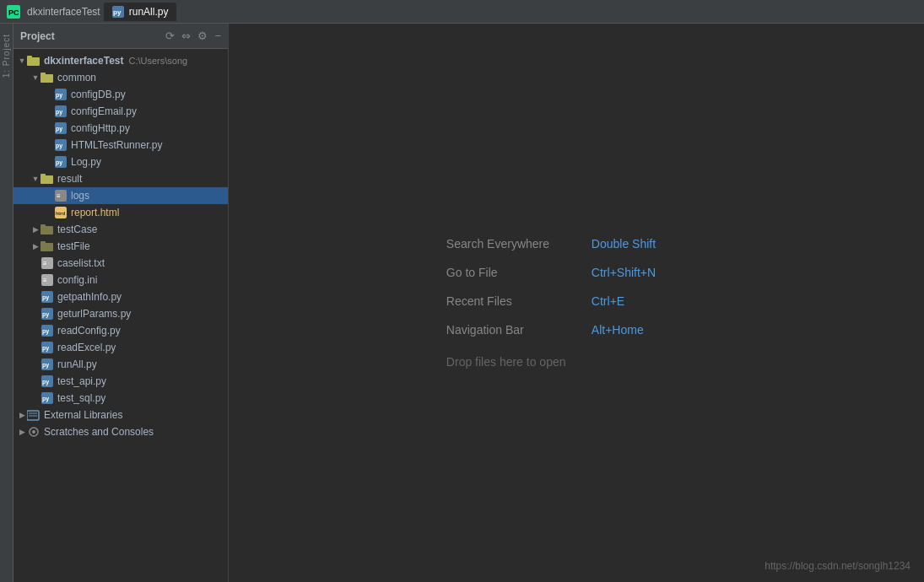  Describe the element at coordinates (121, 61) in the screenshot. I see `tree-root: dkxinterfaceTest C:\Users\song` at that location.